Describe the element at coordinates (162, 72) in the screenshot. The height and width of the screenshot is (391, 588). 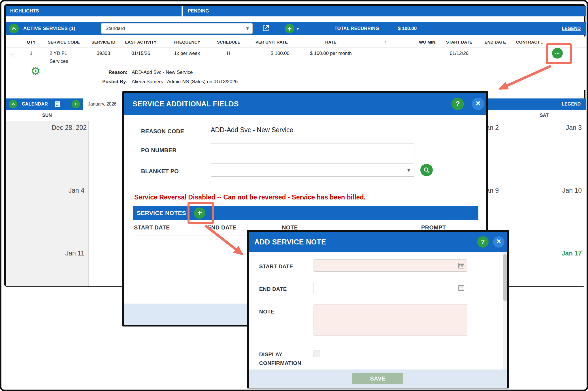
I see `reason-value: ADD-Add Svc - New Service` at that location.